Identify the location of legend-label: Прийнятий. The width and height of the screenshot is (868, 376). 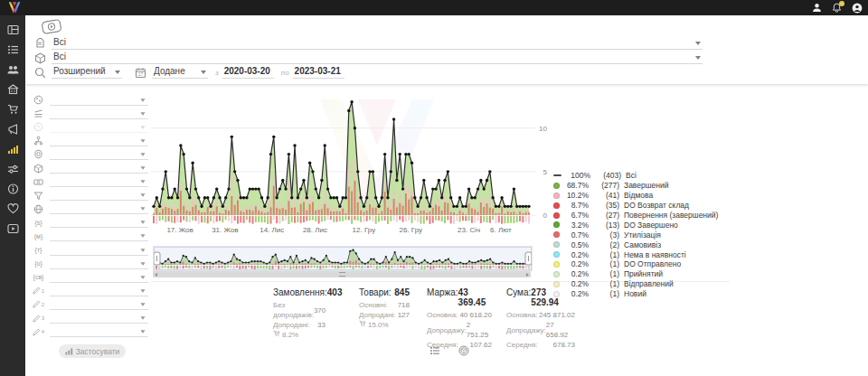
(644, 274).